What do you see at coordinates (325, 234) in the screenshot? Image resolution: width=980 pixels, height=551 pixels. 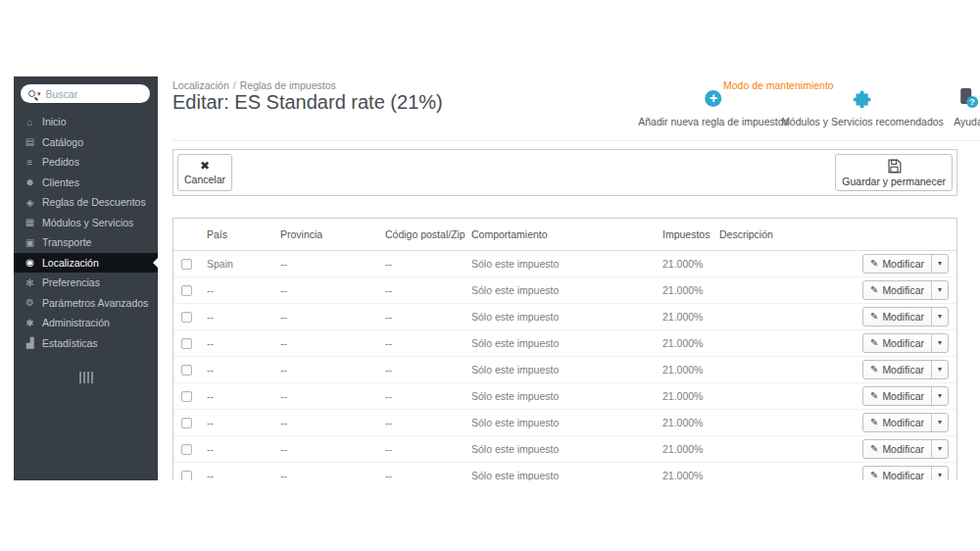 I see `column-state: Provincia` at bounding box center [325, 234].